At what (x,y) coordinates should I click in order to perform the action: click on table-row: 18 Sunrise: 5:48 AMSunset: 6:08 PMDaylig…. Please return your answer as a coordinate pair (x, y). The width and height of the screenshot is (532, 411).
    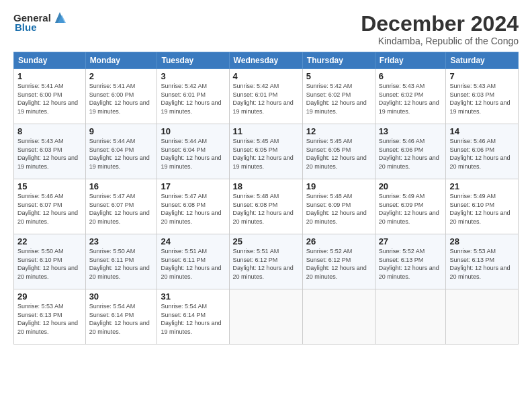
    Looking at the image, I should click on (266, 207).